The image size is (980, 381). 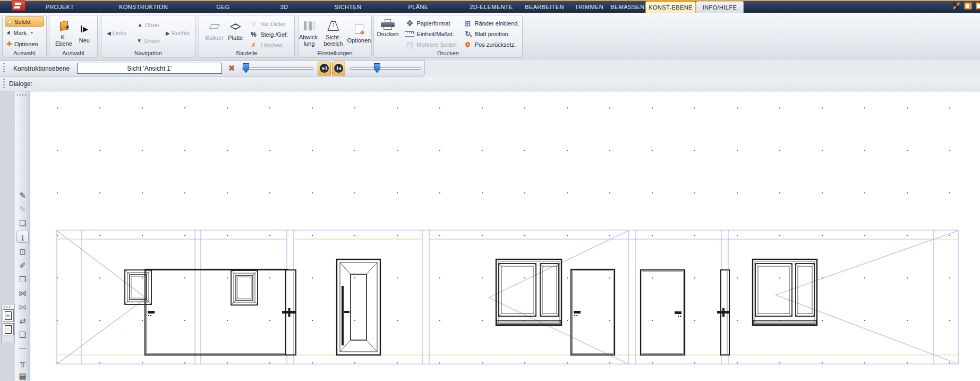 What do you see at coordinates (253, 24) in the screenshot?
I see `var-dicke-icon: ▽` at bounding box center [253, 24].